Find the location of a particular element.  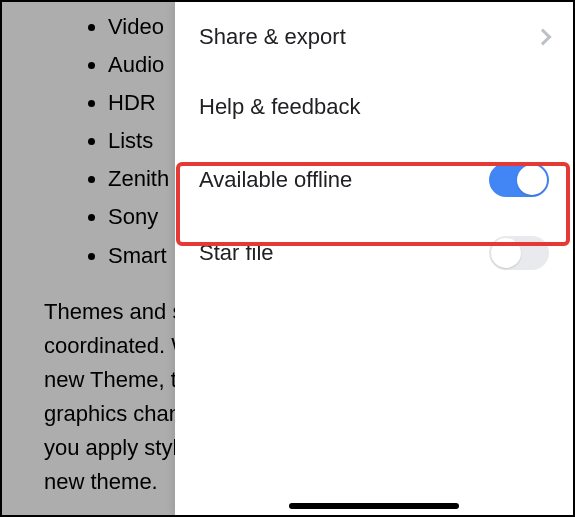

share-export-row: Share & export is located at coordinates (374, 37).